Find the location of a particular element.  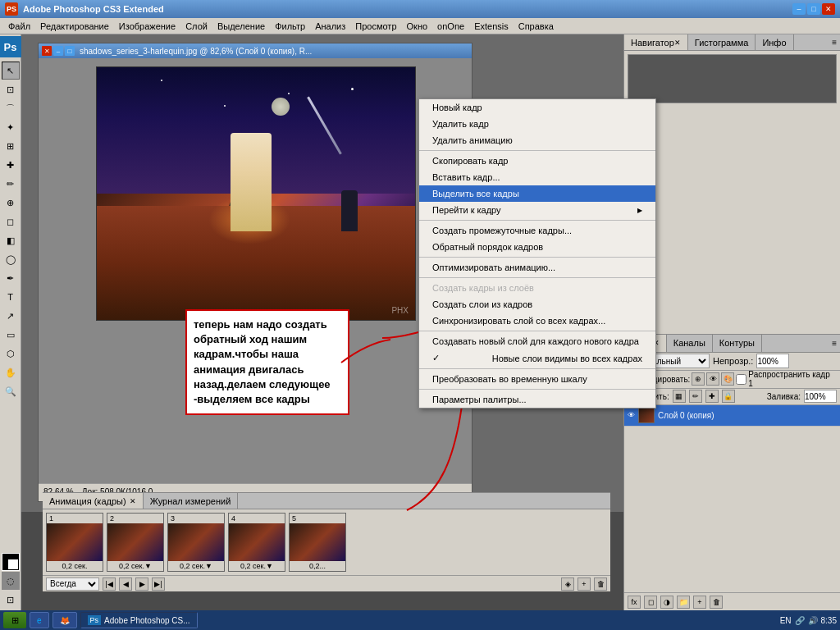

tab-histogram: Гистограмма is located at coordinates (722, 43).